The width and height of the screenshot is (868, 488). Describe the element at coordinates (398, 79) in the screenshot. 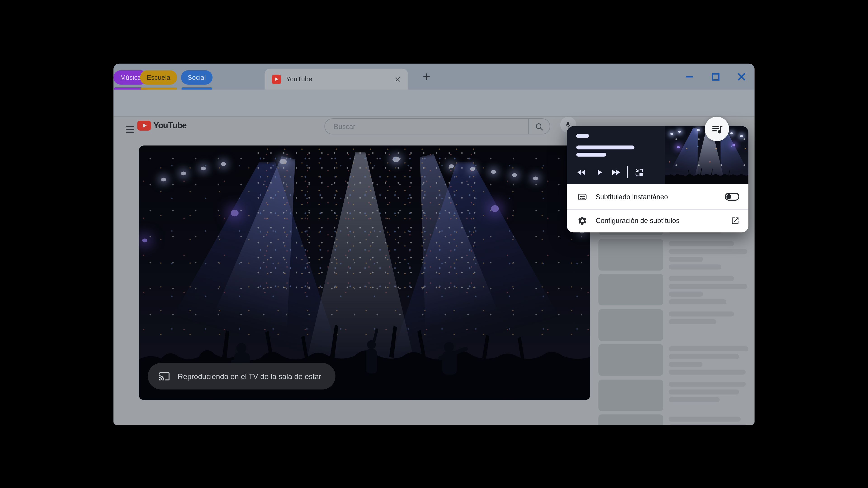

I see `tab-close-button` at that location.